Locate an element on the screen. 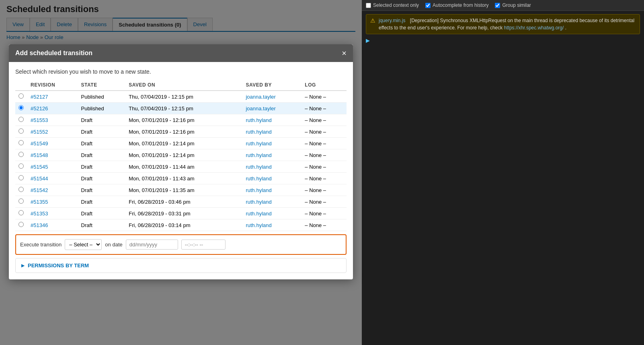 Image resolution: width=644 pixels, height=345 pixels. time-input is located at coordinates (203, 245).